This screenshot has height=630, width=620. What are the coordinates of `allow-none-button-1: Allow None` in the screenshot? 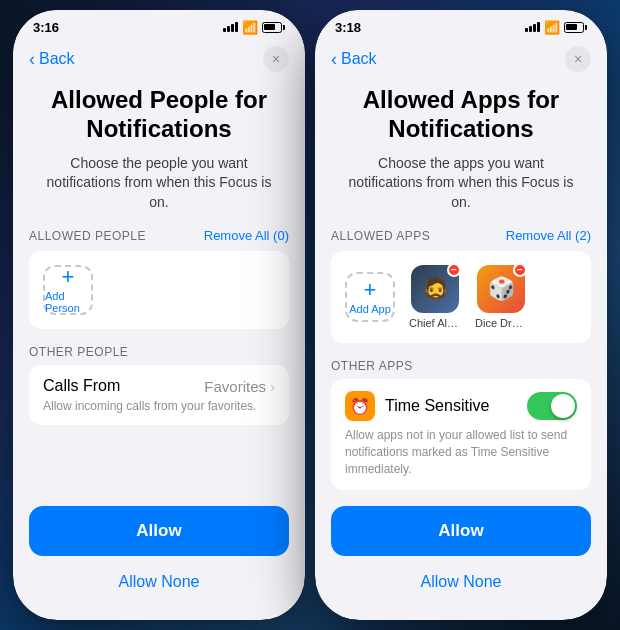 It's located at (159, 582).